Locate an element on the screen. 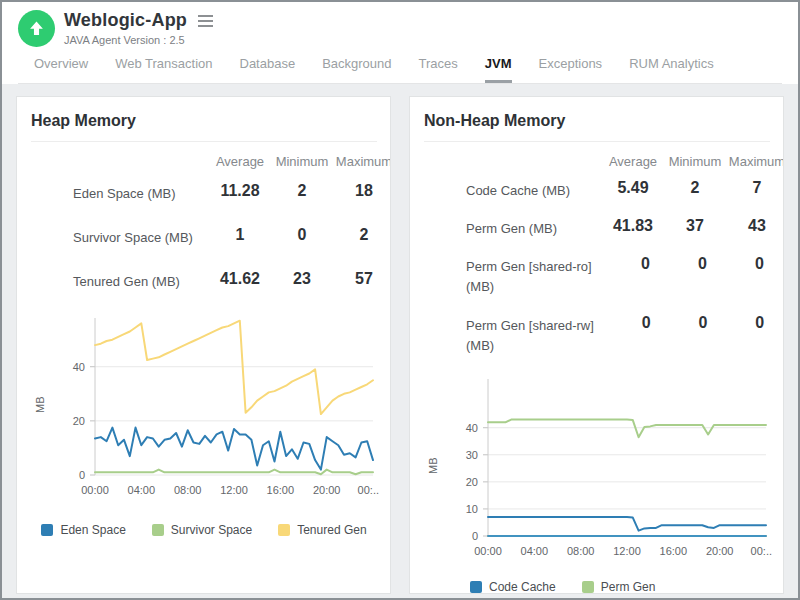  legend-label: Eden Space is located at coordinates (92, 530).